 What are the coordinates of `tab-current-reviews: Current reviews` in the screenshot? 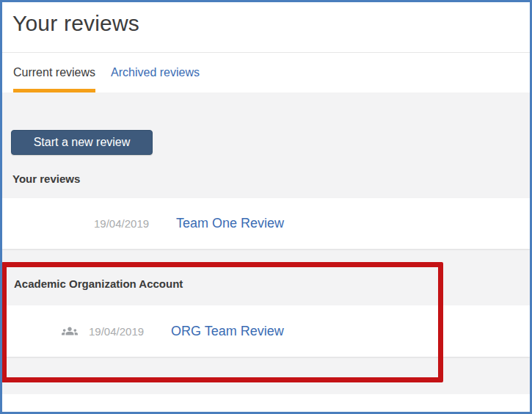 It's located at (54, 73).